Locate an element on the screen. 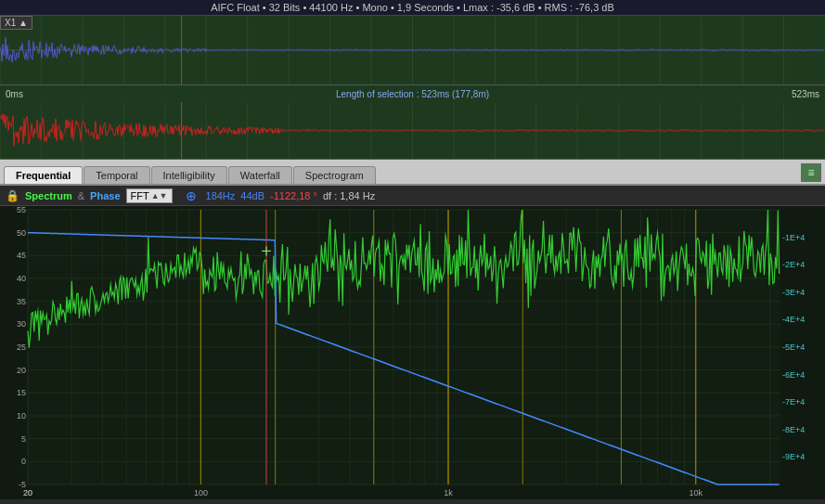 The height and width of the screenshot is (504, 825). selection-length: Length of selection : 523ms (177,8m) is located at coordinates (412, 95).